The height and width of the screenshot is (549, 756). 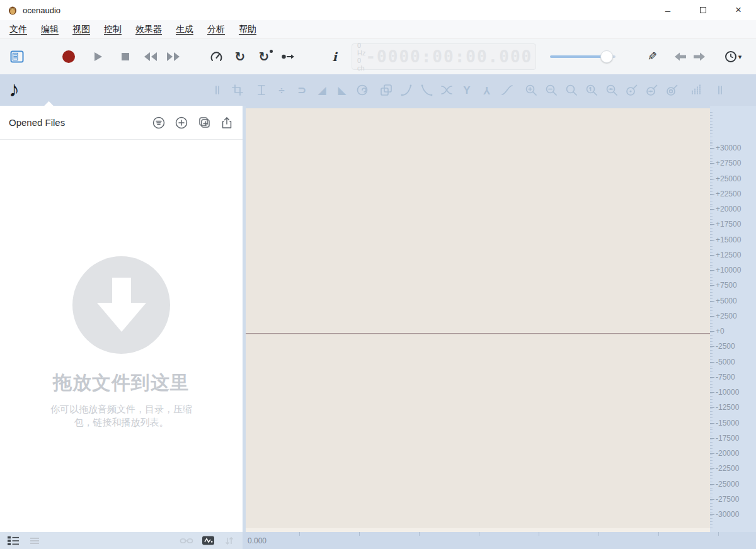 I want to click on amplitude-label: +25000, so click(x=728, y=179).